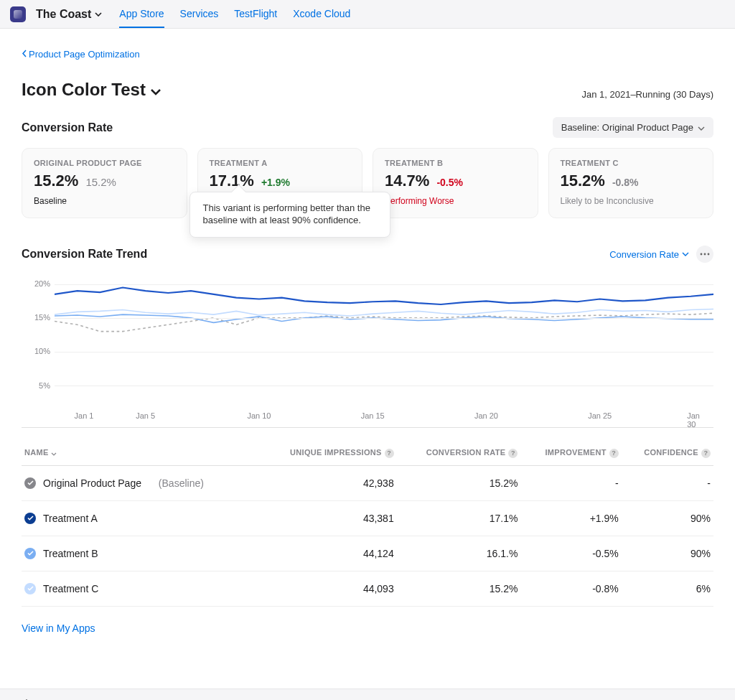 The image size is (735, 700). What do you see at coordinates (600, 416) in the screenshot?
I see `x-tick: Jan 25` at bounding box center [600, 416].